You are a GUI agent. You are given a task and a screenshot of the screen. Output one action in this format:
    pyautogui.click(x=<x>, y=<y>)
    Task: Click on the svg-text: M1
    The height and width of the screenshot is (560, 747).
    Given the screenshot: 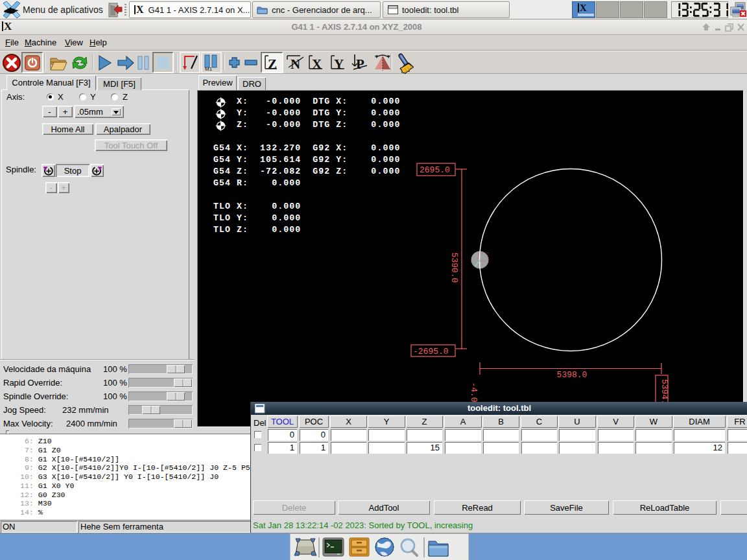 What is the action you would take?
    pyautogui.click(x=209, y=69)
    